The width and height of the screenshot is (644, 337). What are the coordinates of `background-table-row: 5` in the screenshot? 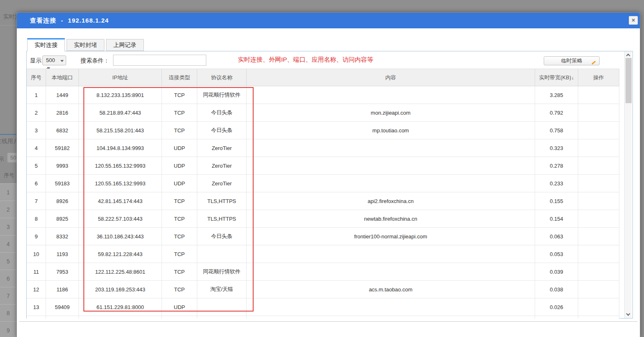 It's located at (8, 261).